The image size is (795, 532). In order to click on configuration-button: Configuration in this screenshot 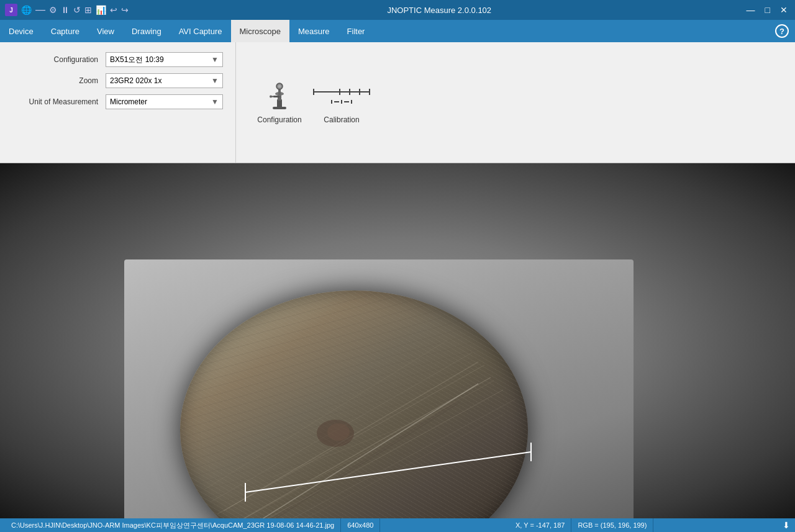, I will do `click(279, 102)`.